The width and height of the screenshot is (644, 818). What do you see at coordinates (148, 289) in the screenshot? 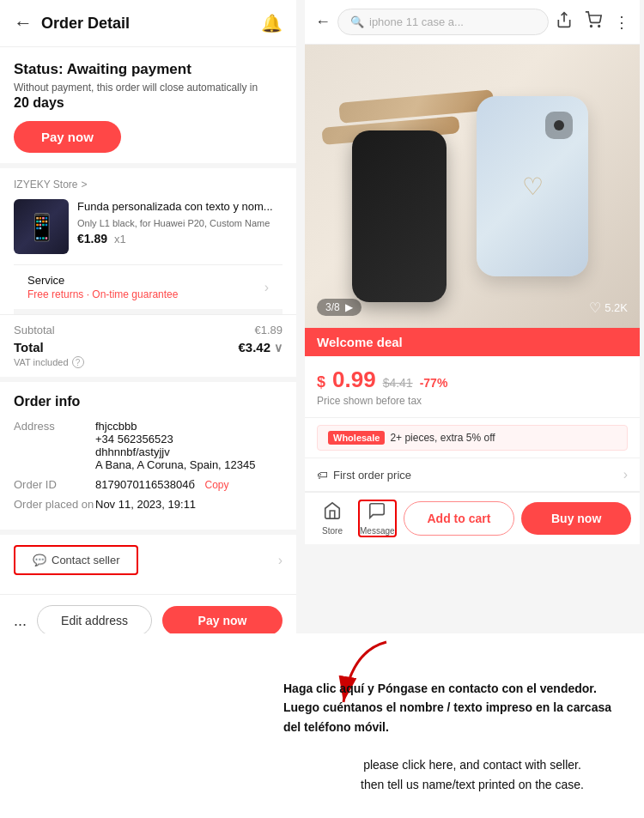
I see `service-section: Service Free returns · On-time guarantee…` at bounding box center [148, 289].